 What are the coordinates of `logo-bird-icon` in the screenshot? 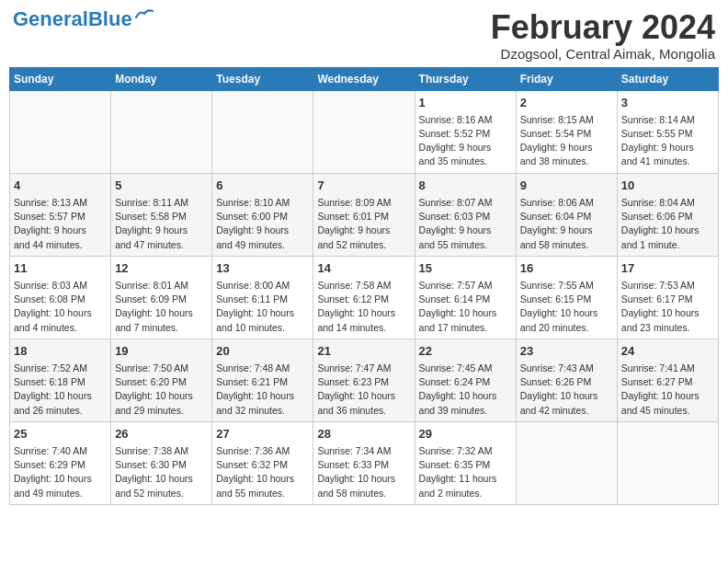 It's located at (144, 16).